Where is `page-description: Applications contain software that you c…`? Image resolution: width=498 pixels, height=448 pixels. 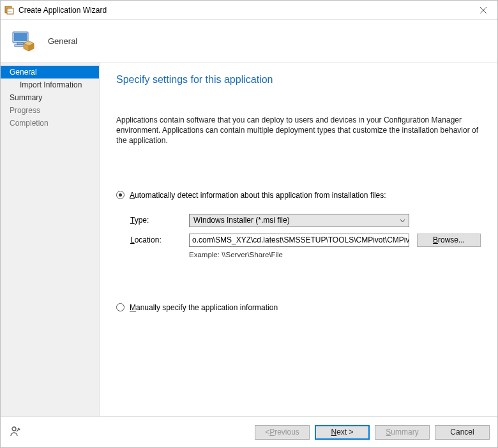 page-description: Applications contain software that you c… is located at coordinates (299, 130).